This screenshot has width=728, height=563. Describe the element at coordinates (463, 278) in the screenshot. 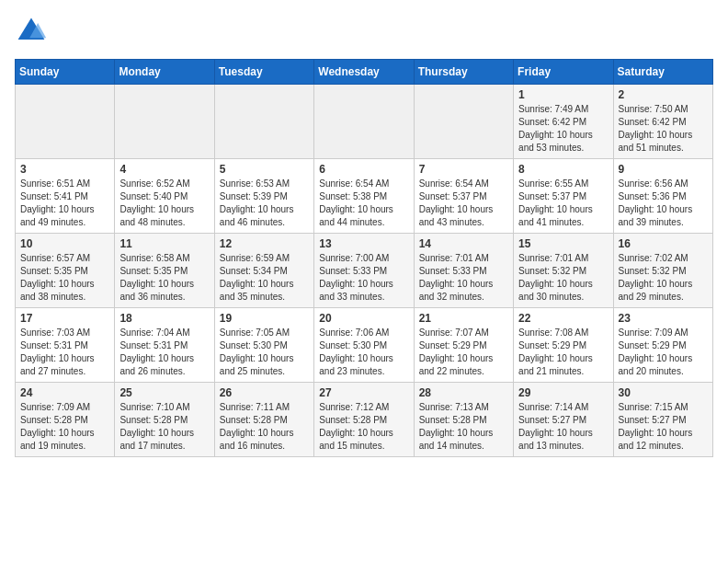

I see `day-info: Sunrise: 7:01 AMSunset: 5:33 PMDaylight:…` at that location.